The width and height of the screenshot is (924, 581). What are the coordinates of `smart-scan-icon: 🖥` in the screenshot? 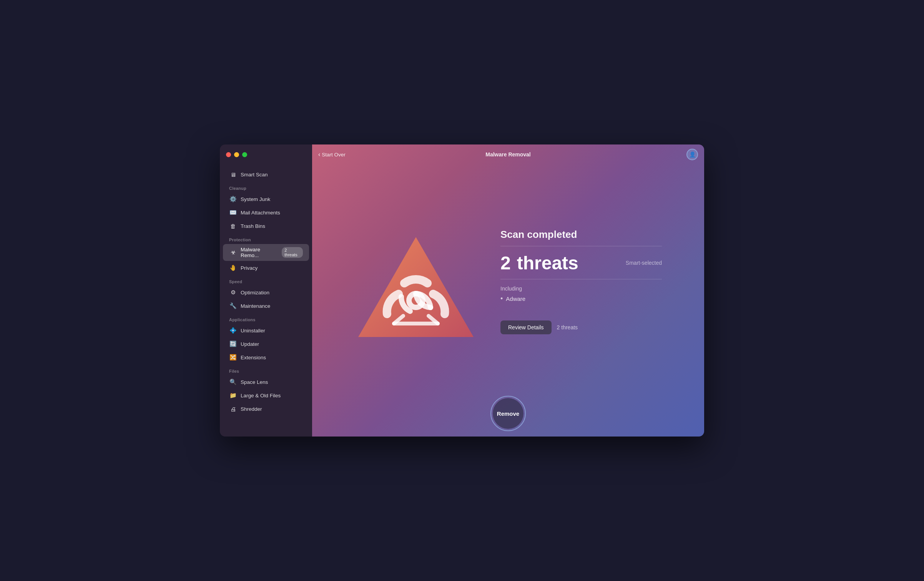 It's located at (233, 174).